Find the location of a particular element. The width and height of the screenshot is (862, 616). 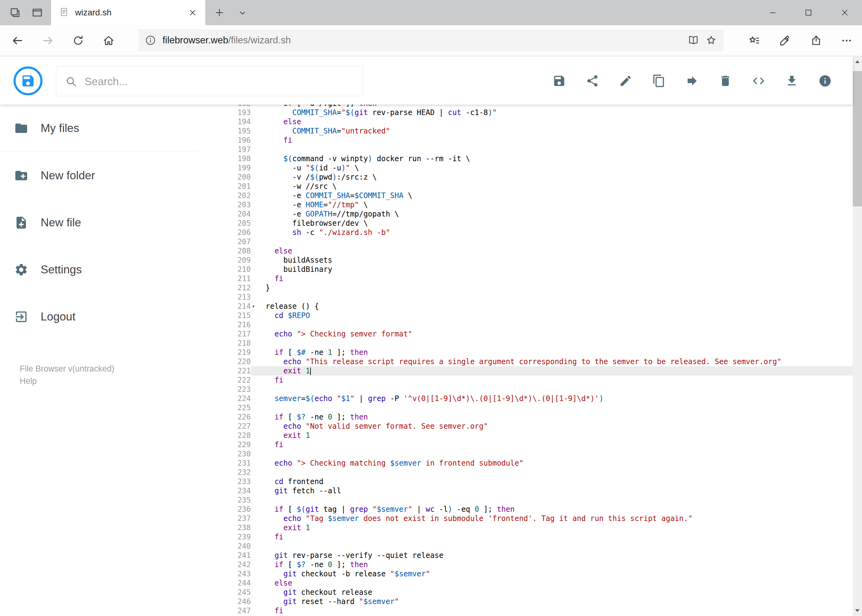

scrollbar-thumb is located at coordinates (857, 139).